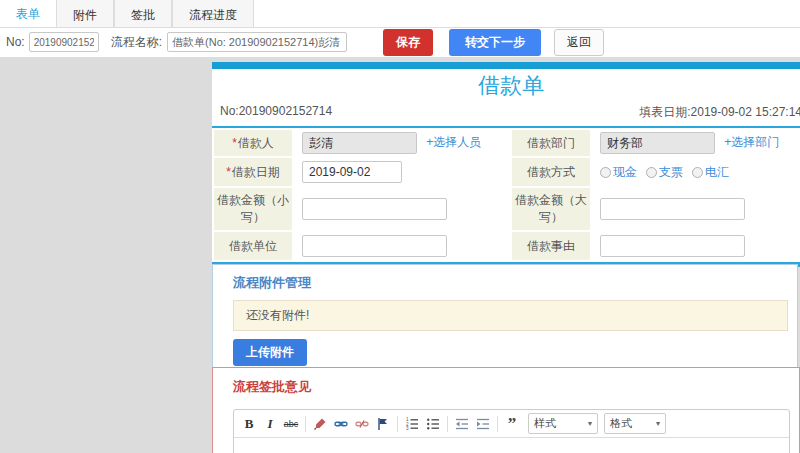 The width and height of the screenshot is (800, 453). I want to click on amount-lowercase-input, so click(374, 209).